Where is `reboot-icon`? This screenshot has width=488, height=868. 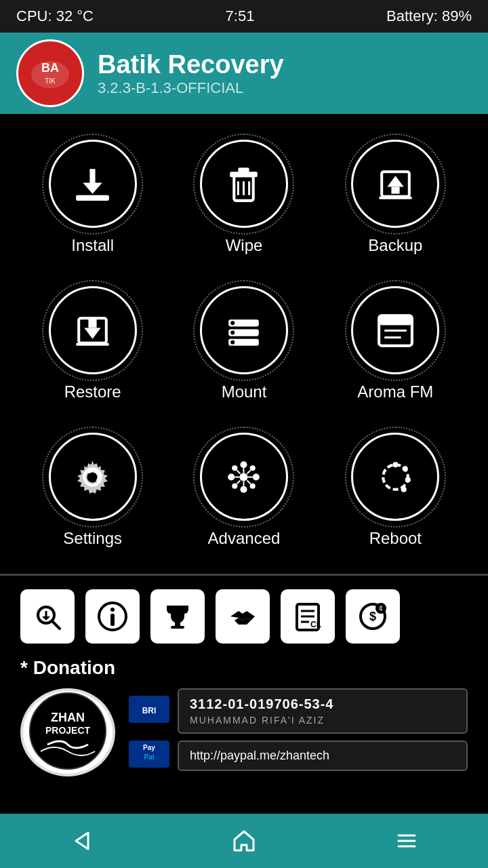
reboot-icon is located at coordinates (396, 477).